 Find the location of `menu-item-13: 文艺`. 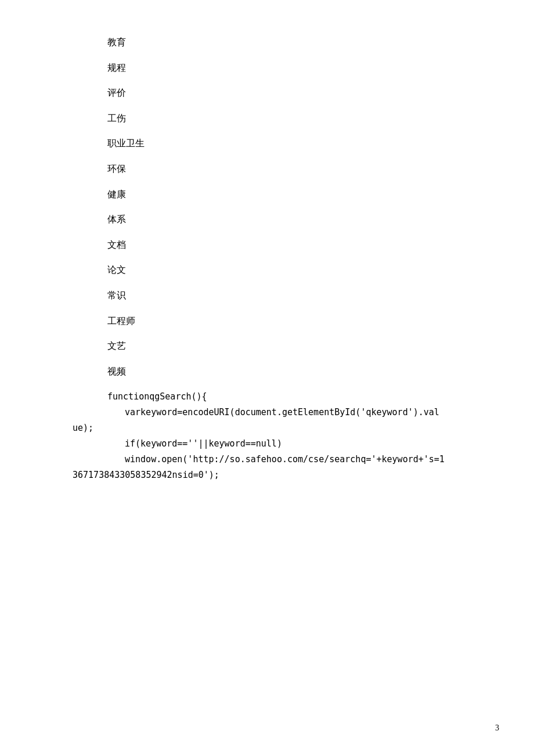

menu-item-13: 文艺 is located at coordinates (303, 346).